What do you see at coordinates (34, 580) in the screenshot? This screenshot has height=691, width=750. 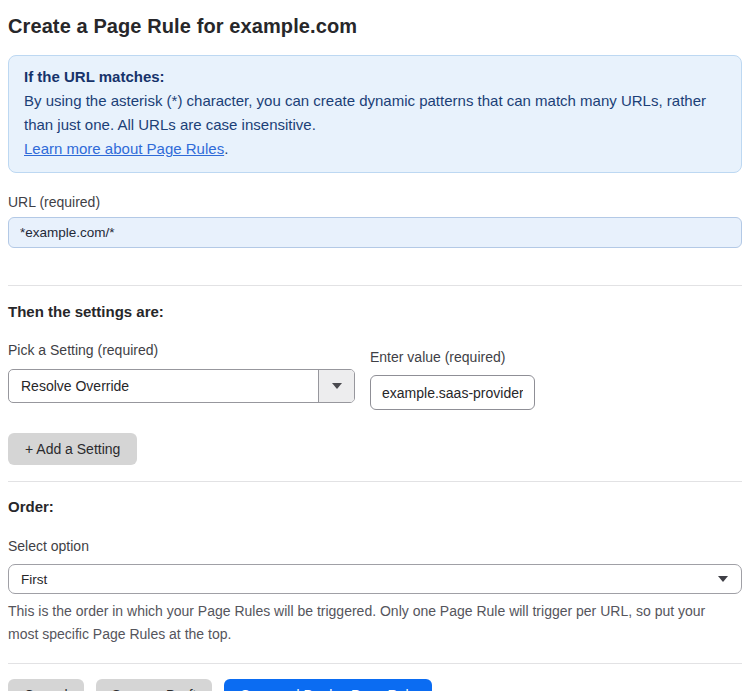 I see `order-selected-value: First` at bounding box center [34, 580].